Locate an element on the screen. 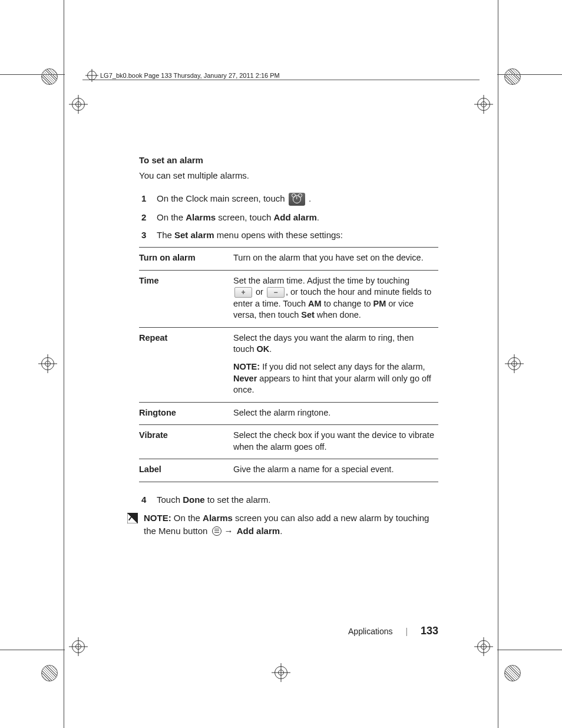  footer-page-number: 133 is located at coordinates (429, 631).